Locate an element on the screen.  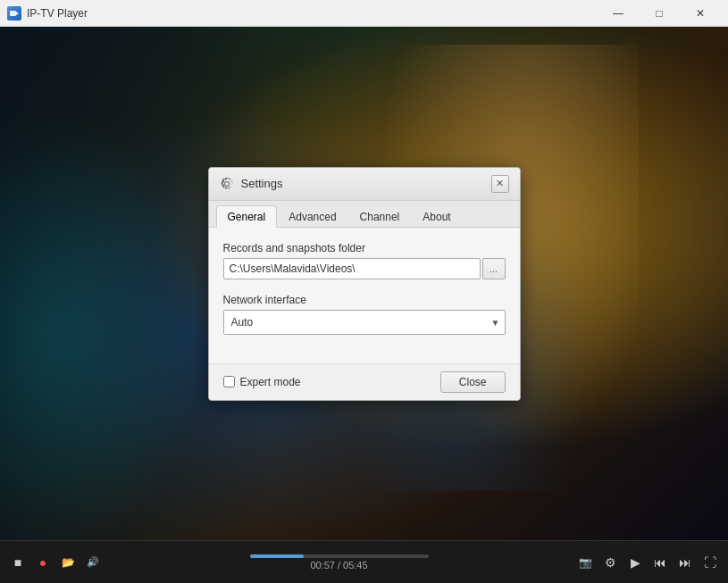
dialog-footer: Expert mode Close is located at coordinates (364, 382).